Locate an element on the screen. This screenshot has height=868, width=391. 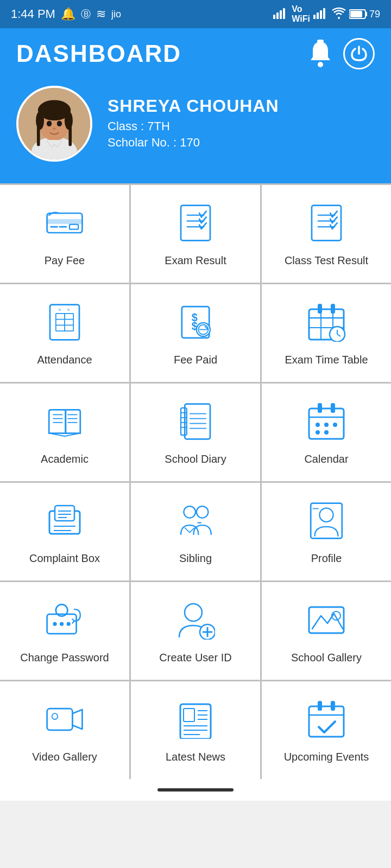
video-gallery-icon is located at coordinates (65, 720).